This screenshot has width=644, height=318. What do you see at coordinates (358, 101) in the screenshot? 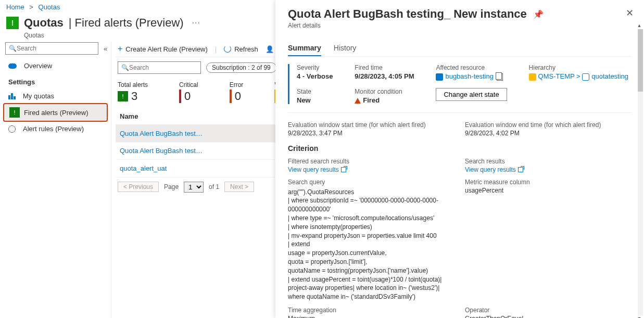
I see `warning-icon` at bounding box center [358, 101].